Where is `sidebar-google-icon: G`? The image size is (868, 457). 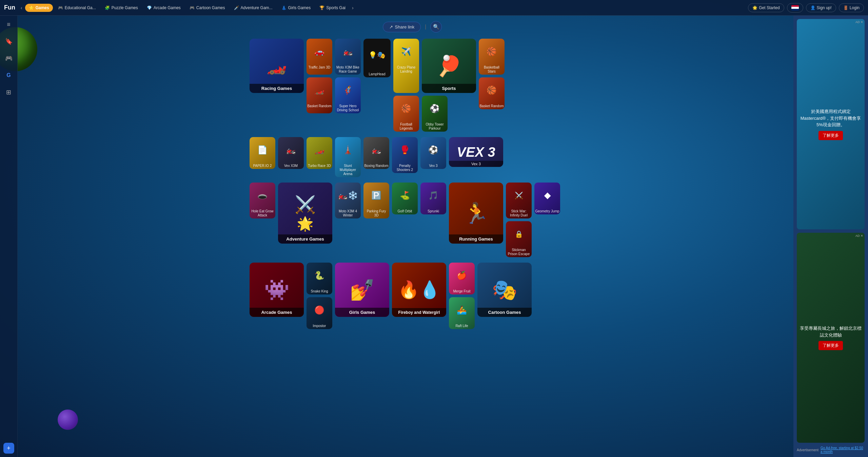 sidebar-google-icon: G is located at coordinates (9, 75).